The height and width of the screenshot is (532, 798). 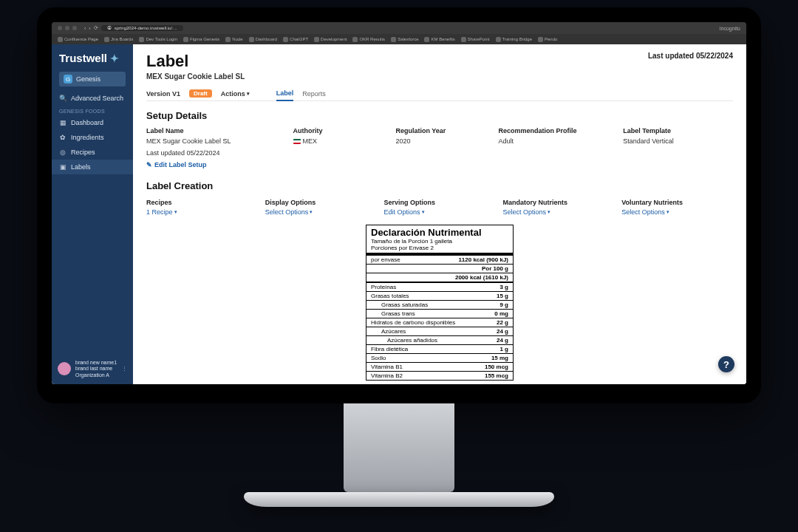 What do you see at coordinates (440, 115) in the screenshot?
I see `section-setup-title: Setup Details` at bounding box center [440, 115].